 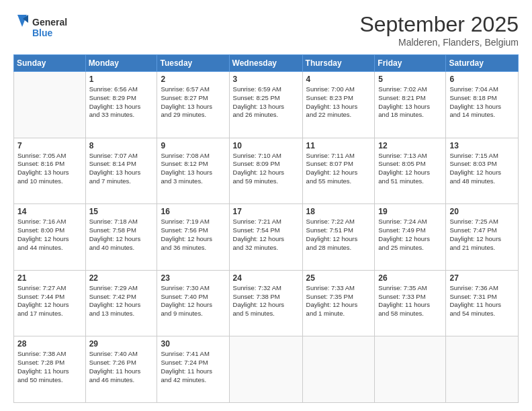 I want to click on day-info: Sunrise: 7:27 AM Sunset: 7:44 PM Dayligh…, so click(x=50, y=301).